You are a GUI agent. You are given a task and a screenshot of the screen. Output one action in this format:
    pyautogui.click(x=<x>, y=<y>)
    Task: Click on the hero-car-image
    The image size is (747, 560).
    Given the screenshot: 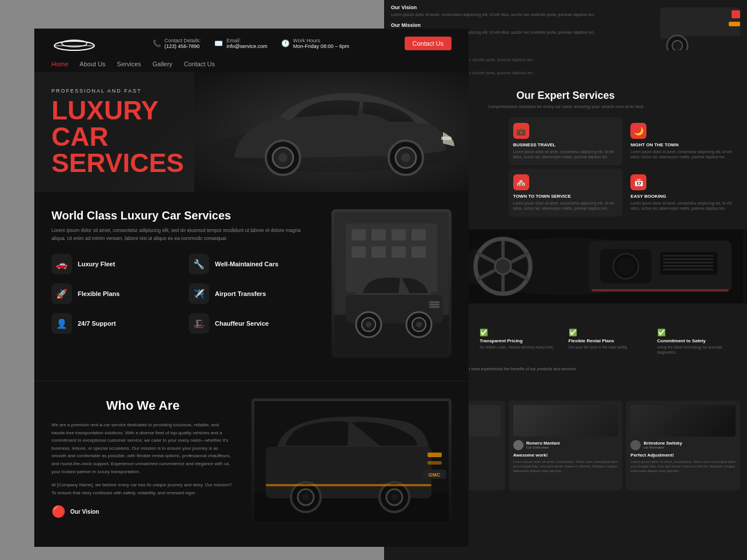 What is the action you would take?
    pyautogui.click(x=331, y=132)
    